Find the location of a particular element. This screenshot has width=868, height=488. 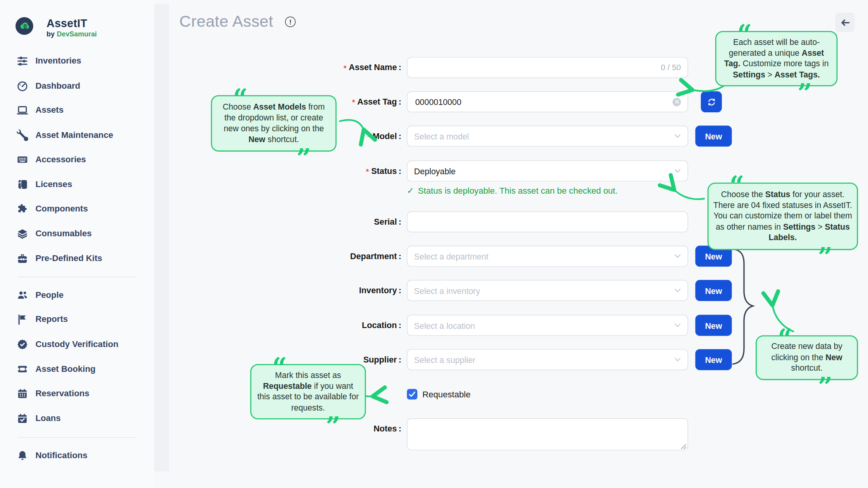

sidebar-item-consumables: Consumables is located at coordinates (54, 234).